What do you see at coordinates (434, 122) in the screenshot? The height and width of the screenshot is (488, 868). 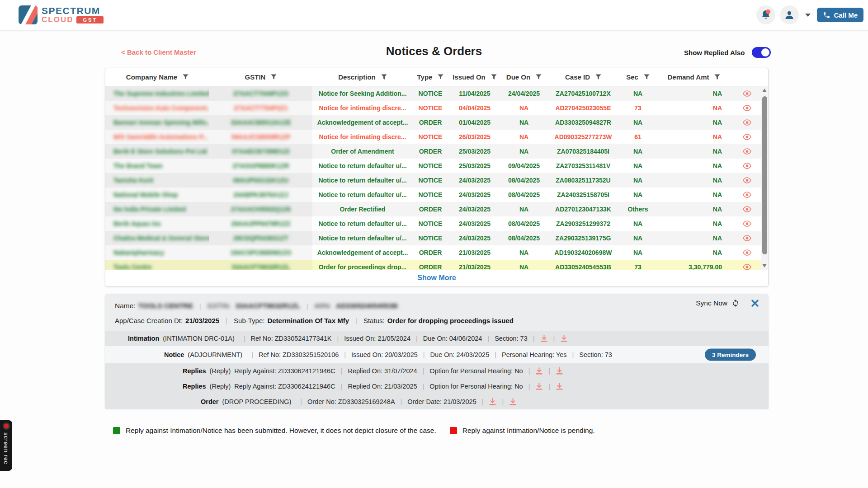 I see `table-row: Bannari Amman Spinning Mills...33AAACB85…` at bounding box center [434, 122].